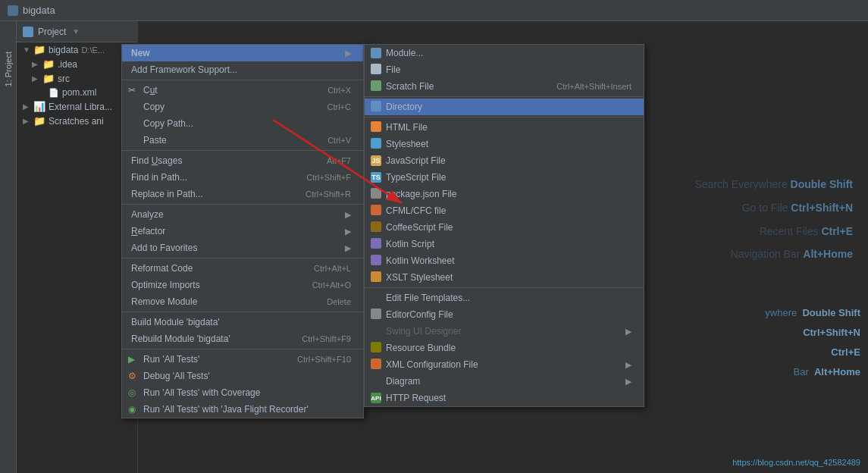 This screenshot has width=868, height=473. I want to click on module-icon, so click(376, 53).